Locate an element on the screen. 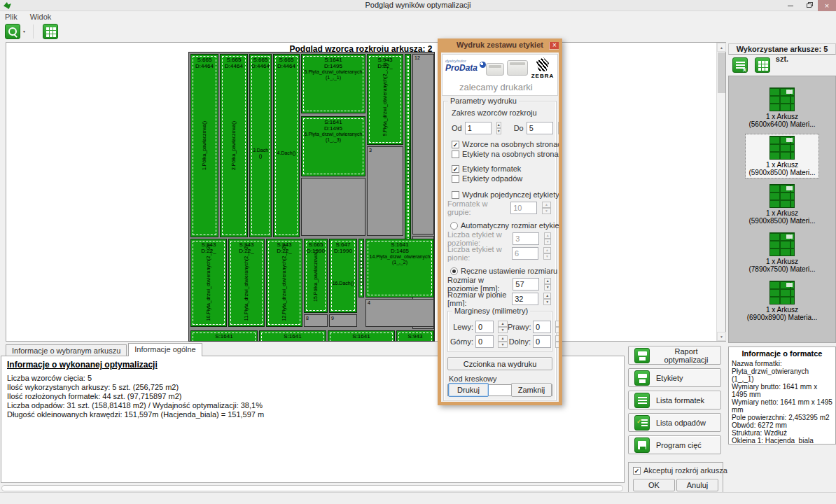 Image resolution: width=836 pixels, height=504 pixels. checkbox-row: ✓Etykiety formatek is located at coordinates (502, 169).